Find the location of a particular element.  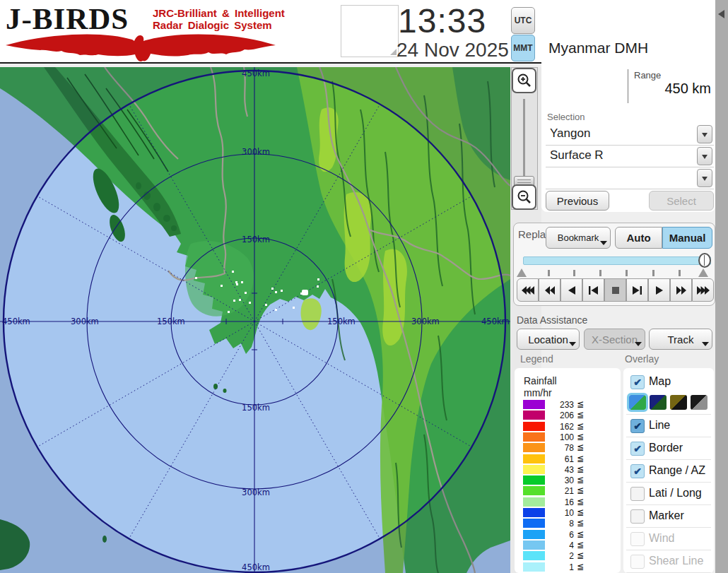

map-checkbox is located at coordinates (638, 382).